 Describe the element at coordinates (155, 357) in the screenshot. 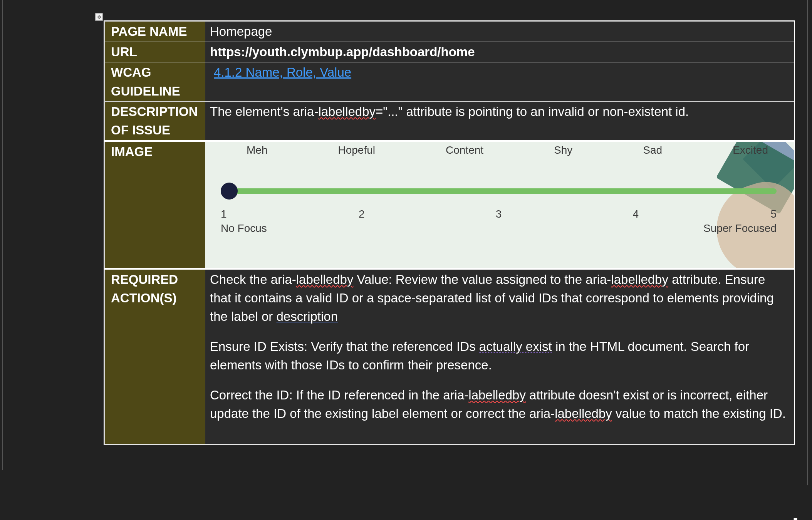

I see `label-actions: REQUIRED ACTION(S)` at that location.